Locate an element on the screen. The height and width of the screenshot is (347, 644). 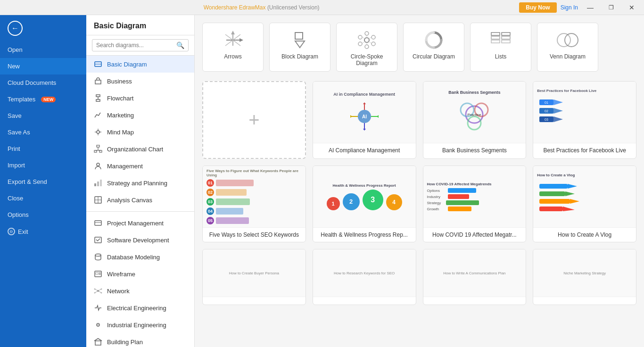
close-button: ✕ is located at coordinates (632, 8).